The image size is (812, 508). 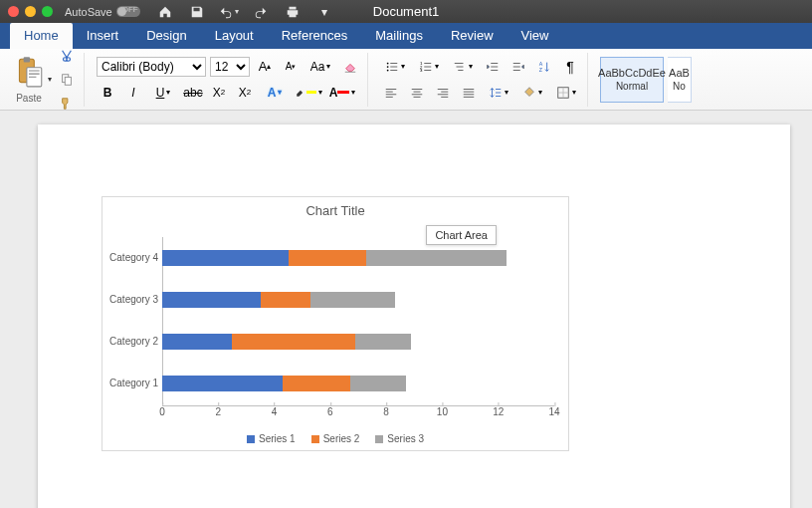 I want to click on bullets-button: ▾, so click(x=395, y=67).